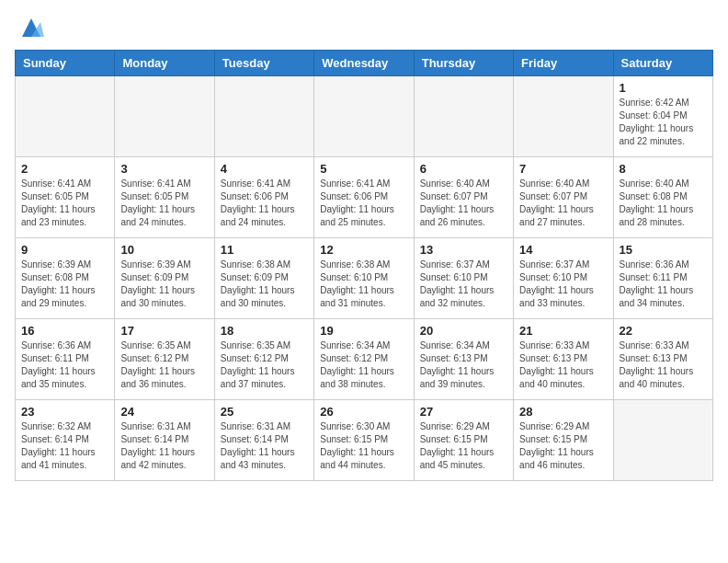 The width and height of the screenshot is (728, 563). I want to click on day-number: 1, so click(664, 88).